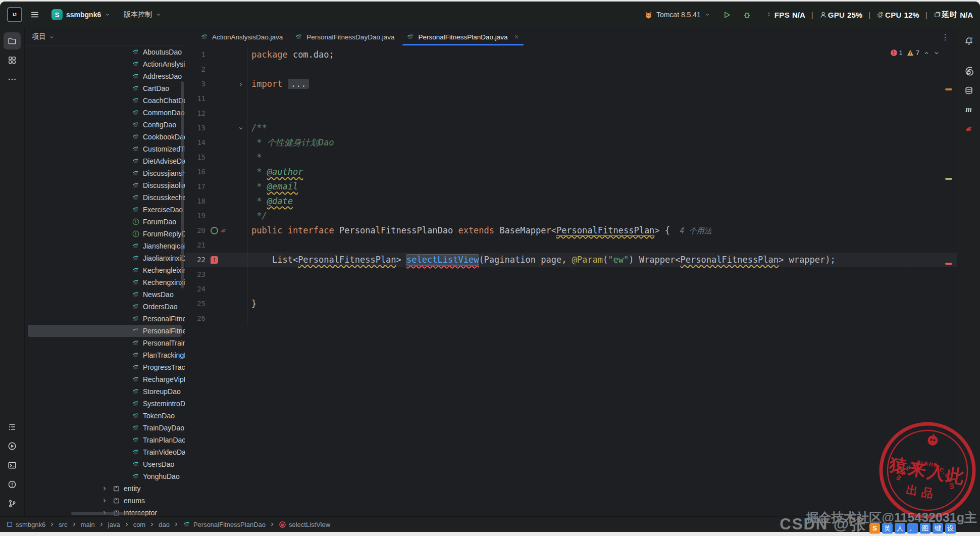  What do you see at coordinates (110, 513) in the screenshot?
I see `tree-horizontal-scrollbar` at bounding box center [110, 513].